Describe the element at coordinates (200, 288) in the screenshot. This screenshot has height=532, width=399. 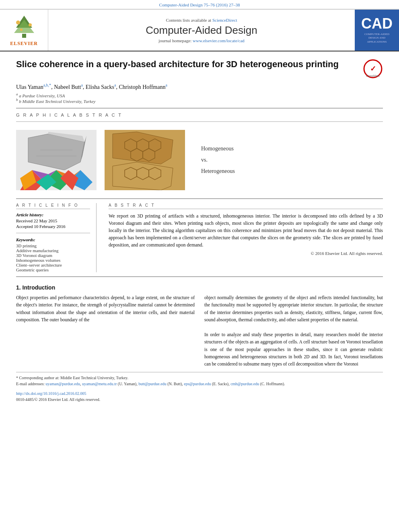
I see `intro-heading: 1. Introduction` at that location.